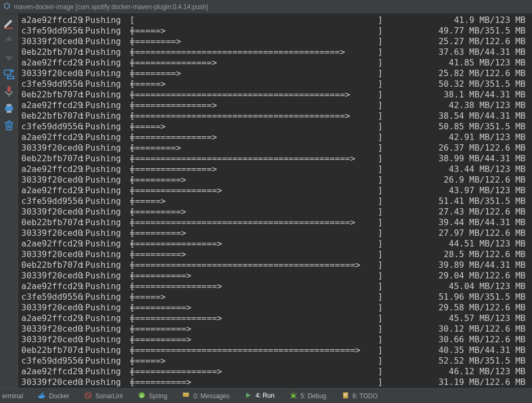  I want to click on toolwindow-run: 4: Run, so click(259, 396).